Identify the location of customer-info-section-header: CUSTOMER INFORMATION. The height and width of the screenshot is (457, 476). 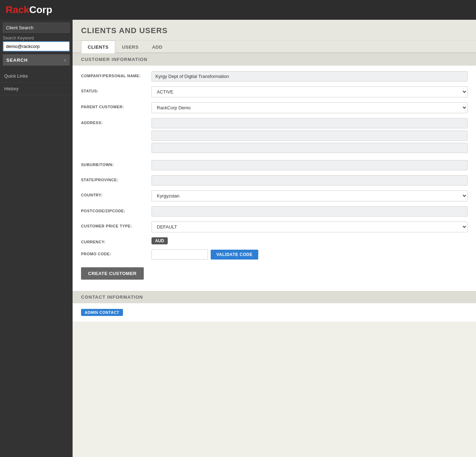
(274, 59).